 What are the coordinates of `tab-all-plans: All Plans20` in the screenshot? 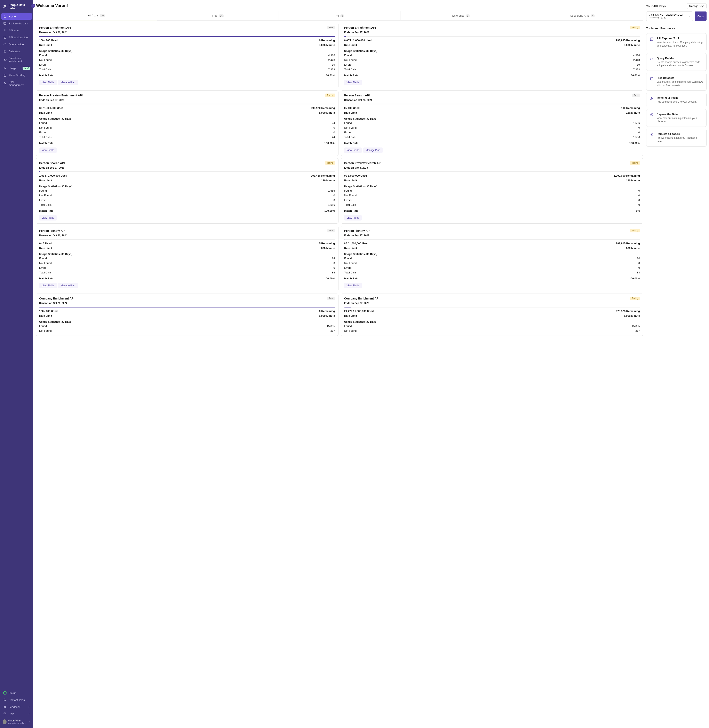 It's located at (97, 16).